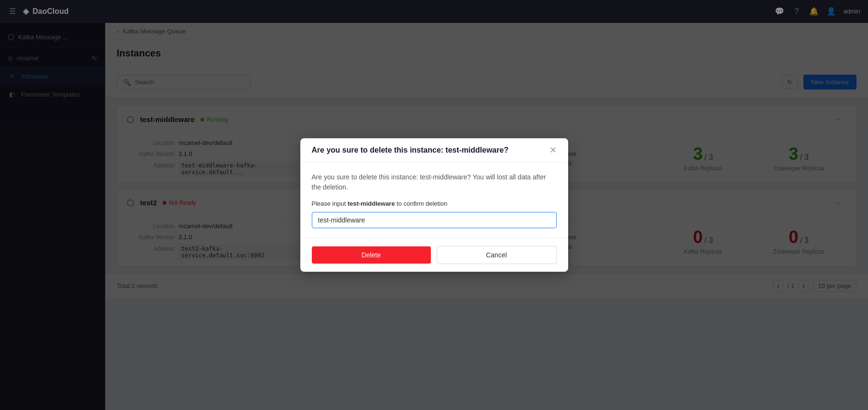  I want to click on modal-description: Are you sure to delete this instance: te…, so click(434, 182).